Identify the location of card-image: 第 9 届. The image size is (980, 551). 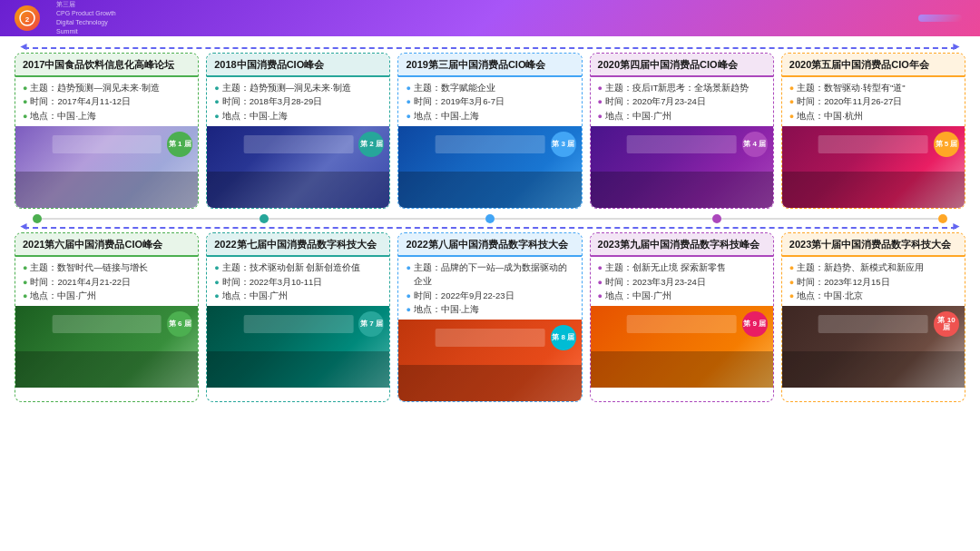
(682, 347).